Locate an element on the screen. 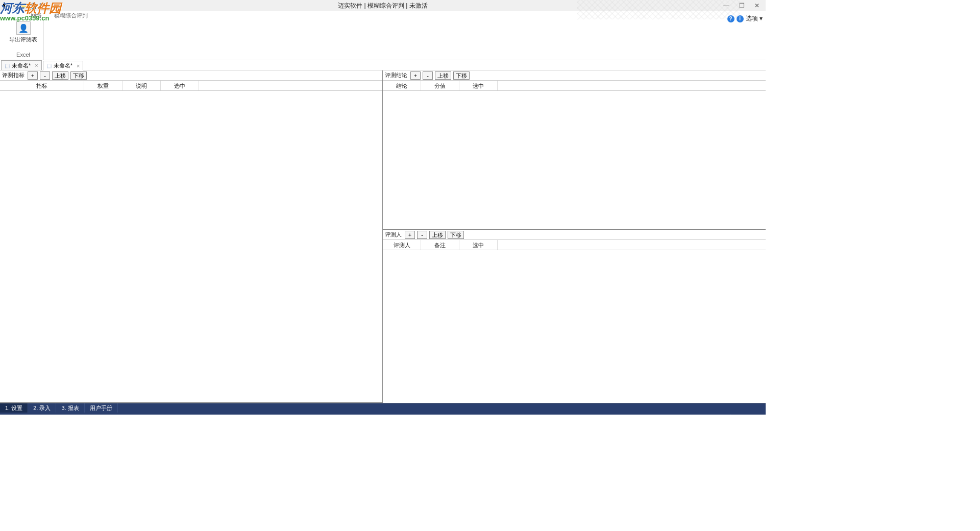  col-conclusion: 结论 is located at coordinates (402, 86).